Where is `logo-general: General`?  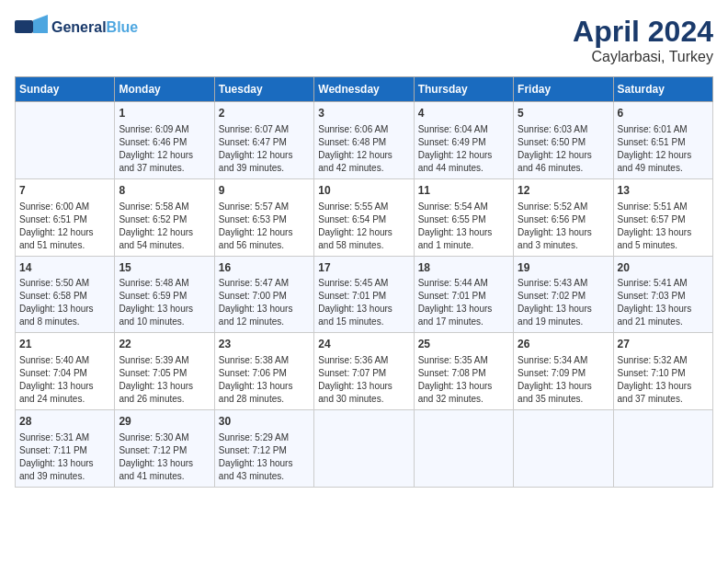 logo-general: General is located at coordinates (79, 28).